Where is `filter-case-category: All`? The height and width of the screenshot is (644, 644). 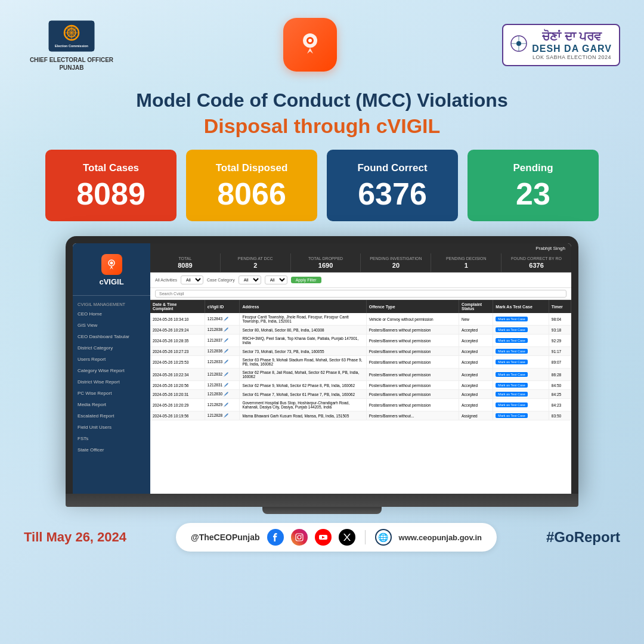
filter-case-category: All is located at coordinates (250, 280).